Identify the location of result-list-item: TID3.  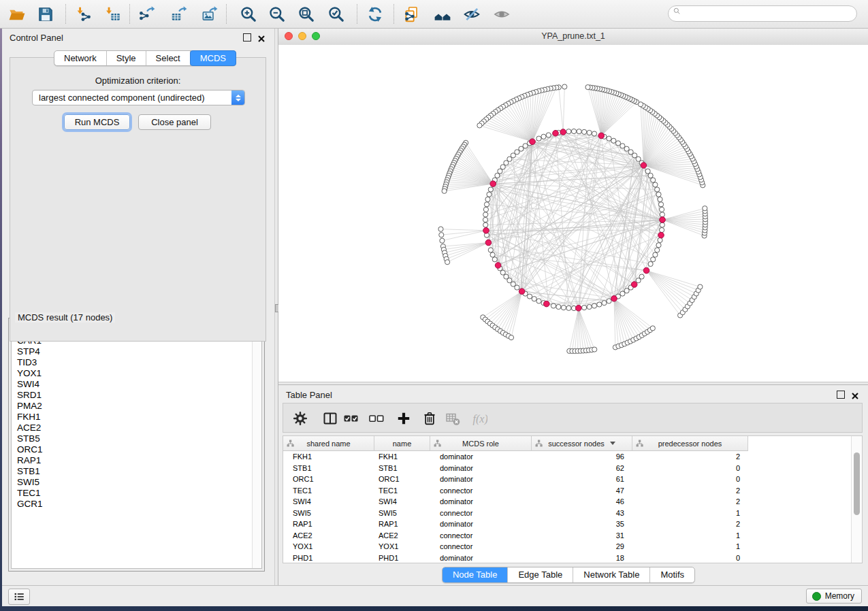
(135, 363).